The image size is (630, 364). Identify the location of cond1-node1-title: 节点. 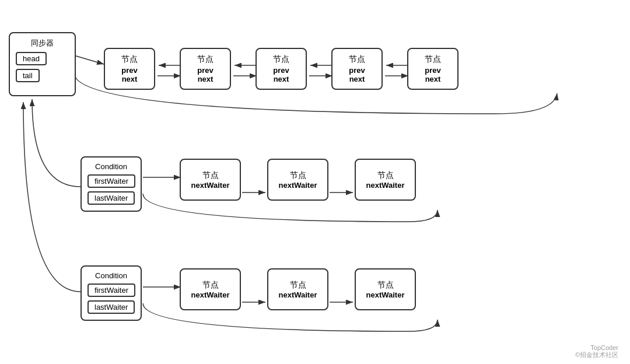
(211, 176).